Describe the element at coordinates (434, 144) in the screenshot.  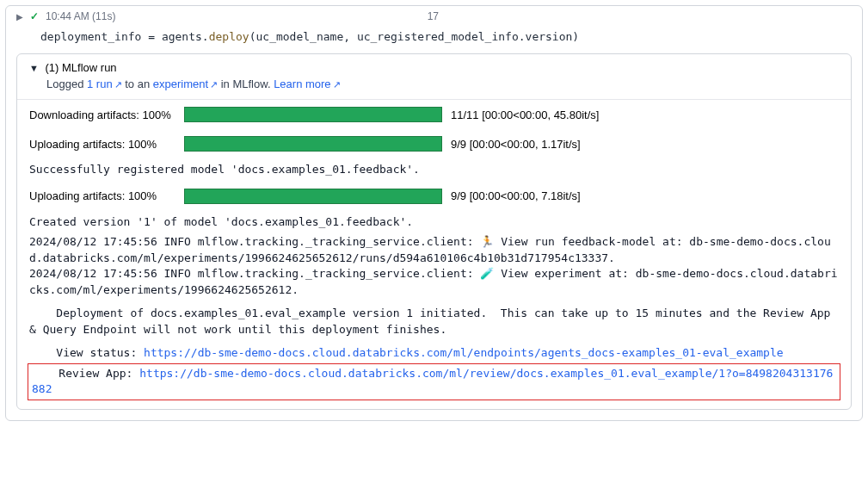
I see `progress-upload-1: Uploading artifacts: 100% 9/9 [00:00<00:…` at that location.